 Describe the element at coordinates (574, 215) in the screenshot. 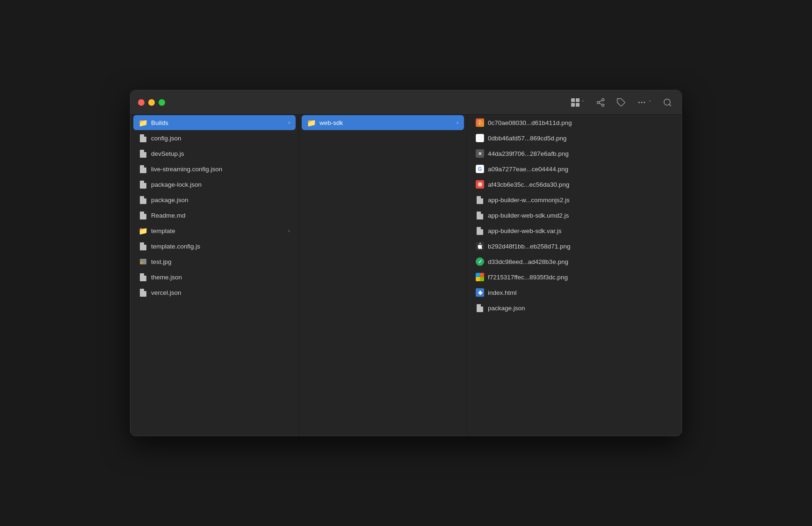

I see `list-item: app-builder-web-sdk.umd2.js` at that location.